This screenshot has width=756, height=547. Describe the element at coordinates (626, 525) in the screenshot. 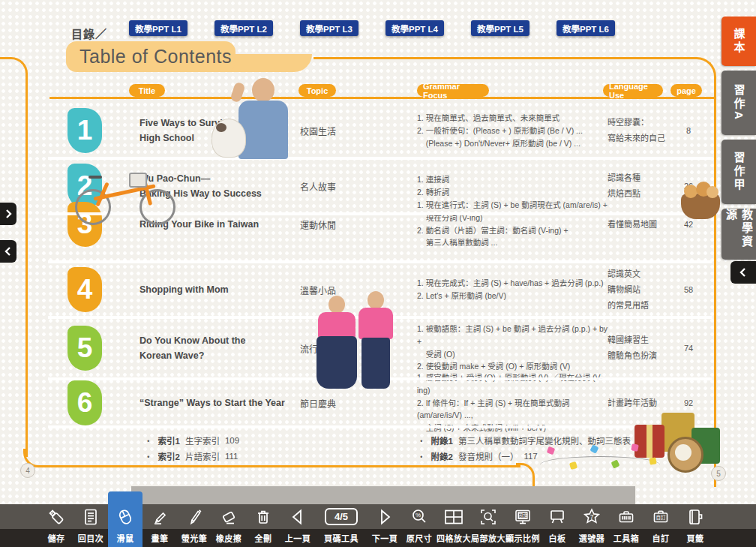

I see `toolbox-button: 工具箱` at that location.